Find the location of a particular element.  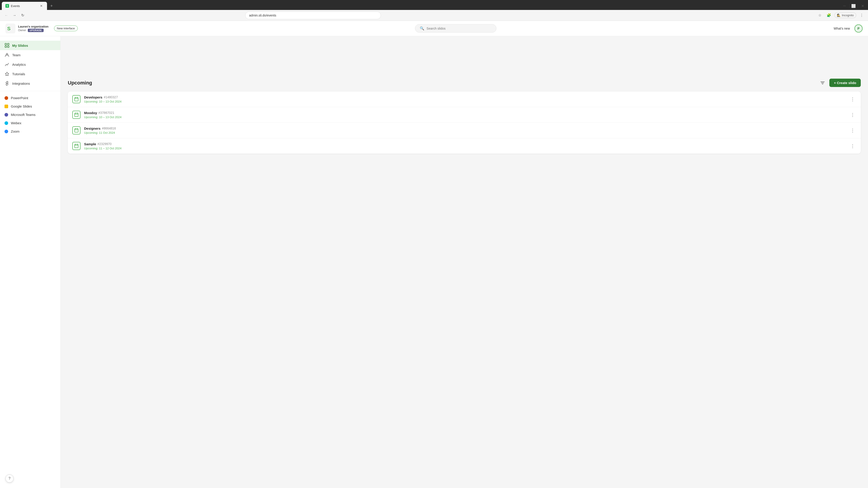

incognito-label: Incognito is located at coordinates (848, 15).